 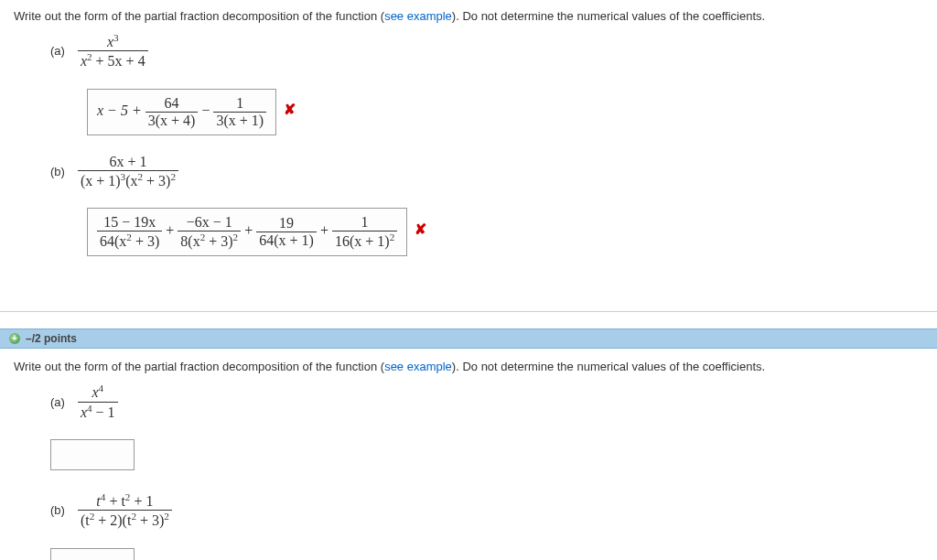 What do you see at coordinates (95, 393) in the screenshot?
I see `q2a-num: x` at bounding box center [95, 393].